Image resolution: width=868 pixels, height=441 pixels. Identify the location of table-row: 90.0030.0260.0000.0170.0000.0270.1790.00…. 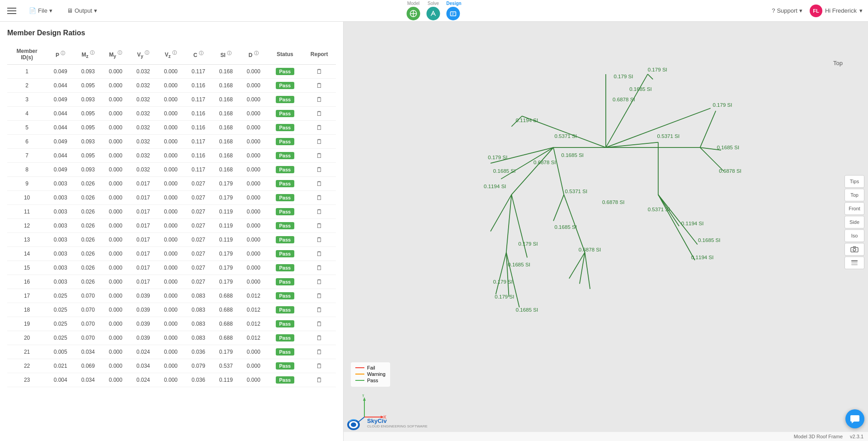
(172, 184).